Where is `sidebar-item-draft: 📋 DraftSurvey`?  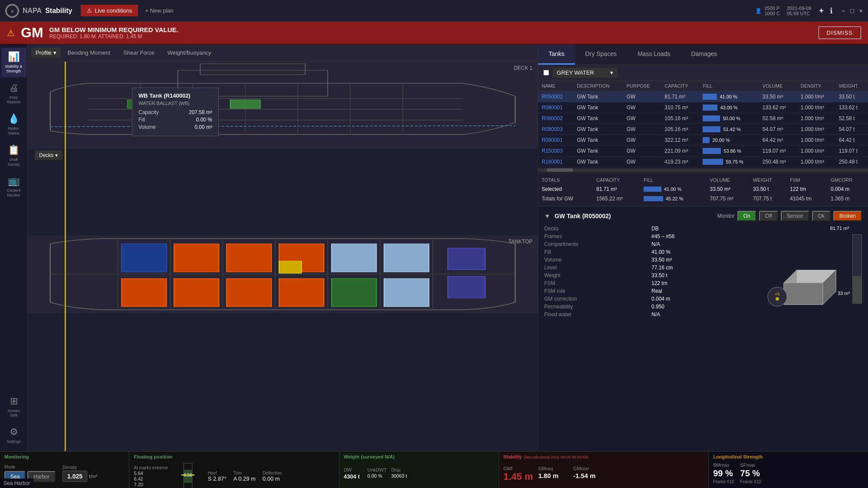 sidebar-item-draft: 📋 DraftSurvey is located at coordinates (14, 156).